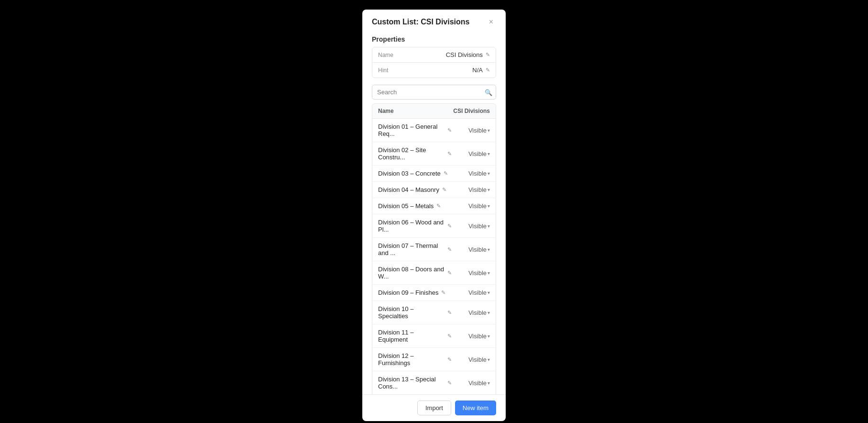 This screenshot has height=423, width=868. Describe the element at coordinates (434, 226) in the screenshot. I see `list-item: Division 06 – Wood and Pl... ✎ Visible ▾` at that location.